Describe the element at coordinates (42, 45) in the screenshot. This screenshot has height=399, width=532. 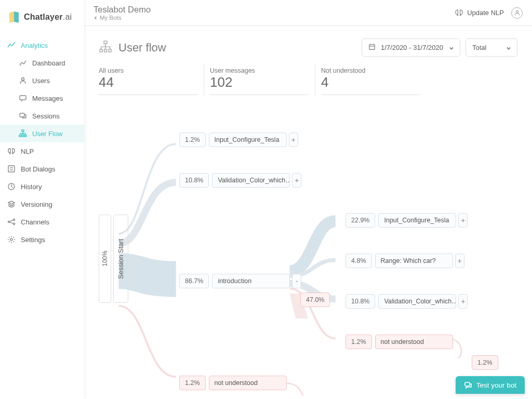
I see `nav-analytics: Analytics` at that location.